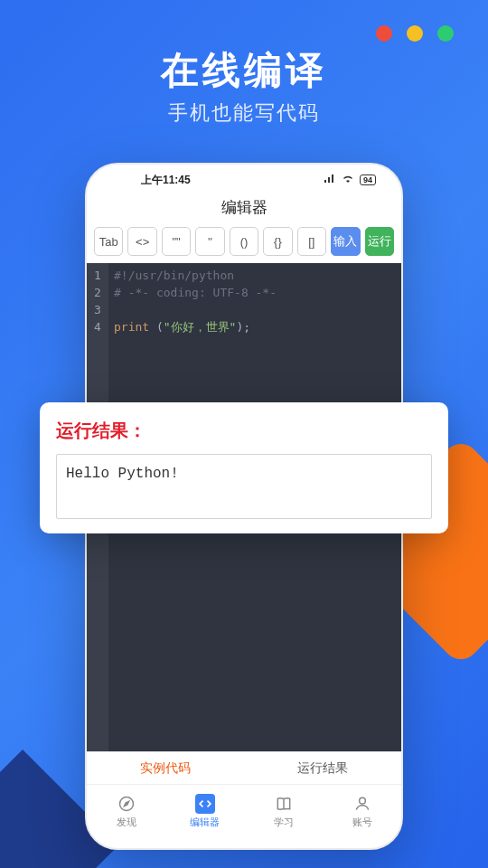 This screenshot has width=488, height=868. Describe the element at coordinates (98, 309) in the screenshot. I see `line-number: 3` at that location.